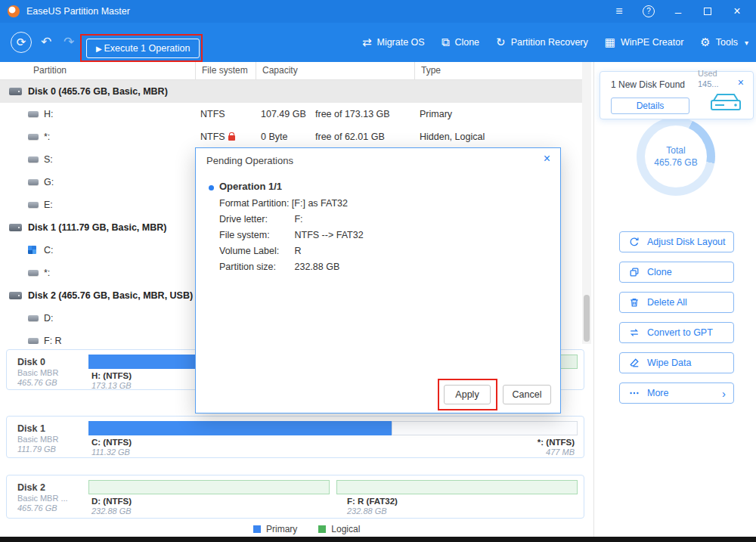  What do you see at coordinates (225, 71) in the screenshot?
I see `column-header-filesystem: File system` at bounding box center [225, 71].